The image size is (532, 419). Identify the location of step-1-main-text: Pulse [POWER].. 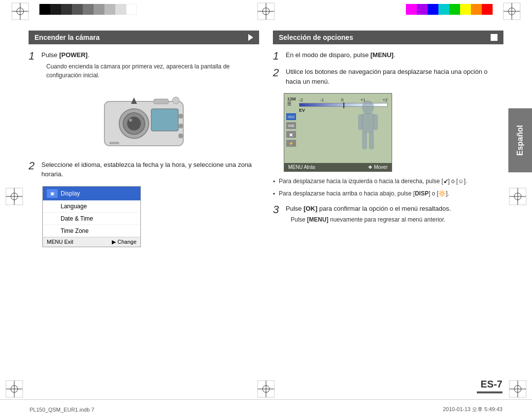
(150, 55).